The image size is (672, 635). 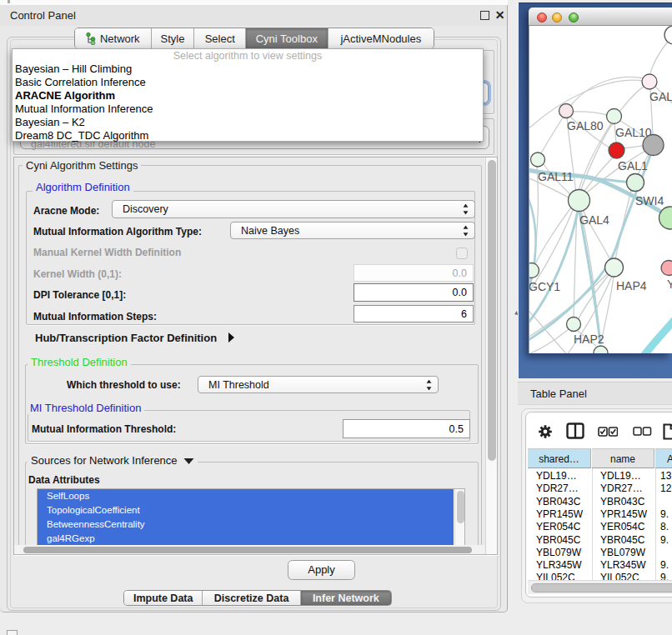 I want to click on column-gridline, so click(x=592, y=524).